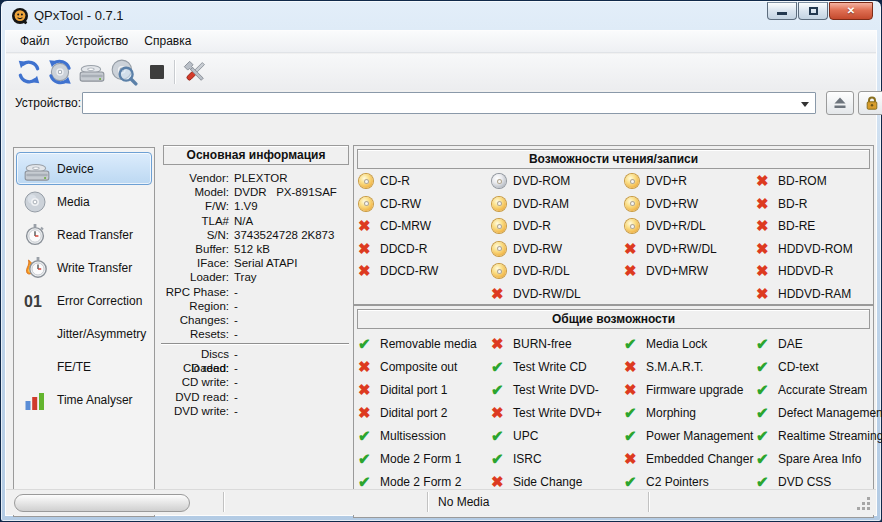 The height and width of the screenshot is (522, 882). I want to click on capability-item: DVD-R/DL, so click(557, 272).